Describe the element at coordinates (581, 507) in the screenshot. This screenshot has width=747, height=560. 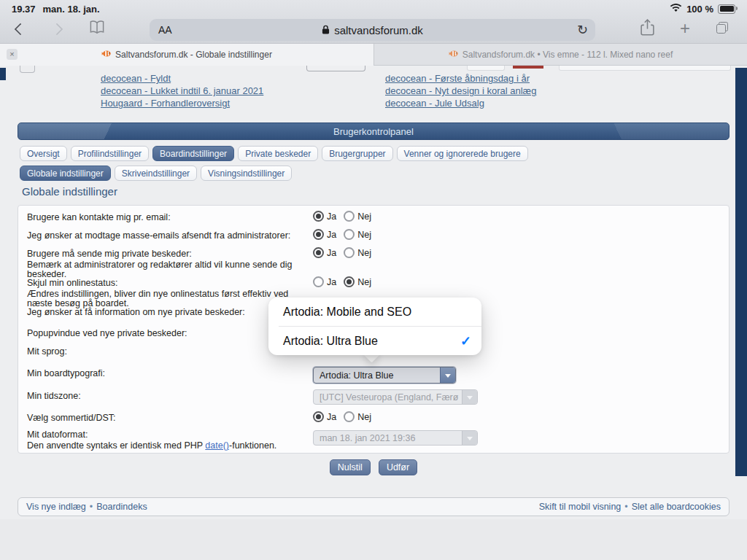
I see `mobile-view-link: Skift til mobil visning` at that location.